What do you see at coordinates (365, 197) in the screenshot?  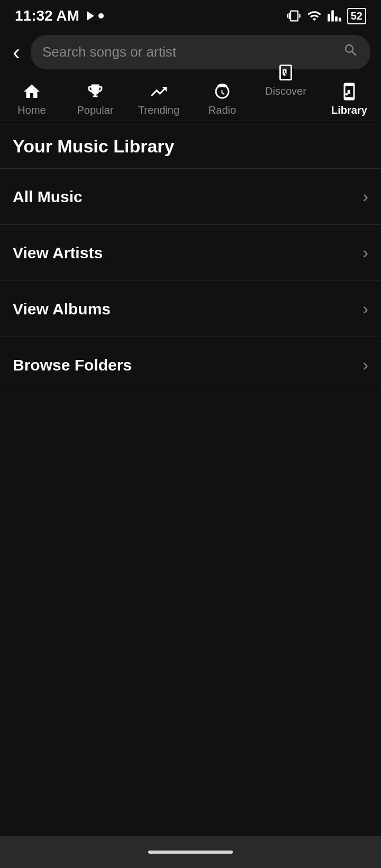 I see `all-music-chevron: ›` at bounding box center [365, 197].